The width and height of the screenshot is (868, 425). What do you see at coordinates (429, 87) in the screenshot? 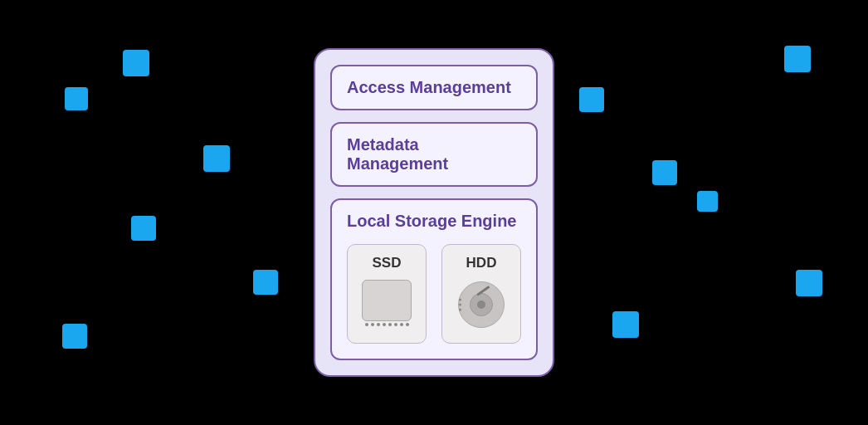
I see `access-management-label: Access Management` at bounding box center [429, 87].